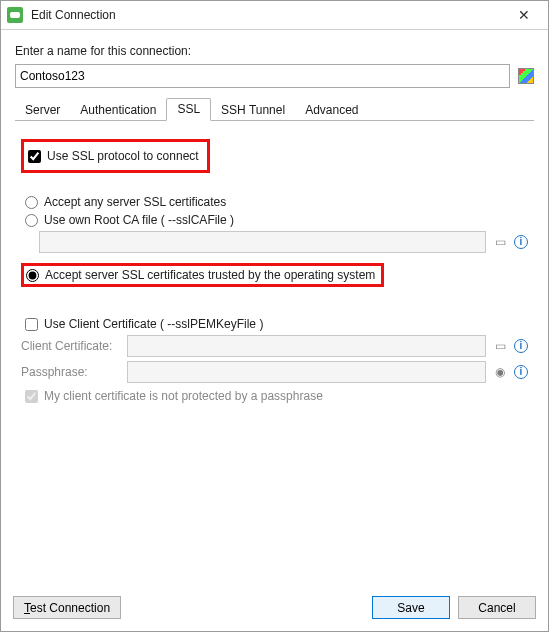 Image resolution: width=549 pixels, height=632 pixels. Describe the element at coordinates (276, 220) in the screenshot. I see `use-own-ca-option: Use own Root CA file ( --sslCAFile )` at that location.